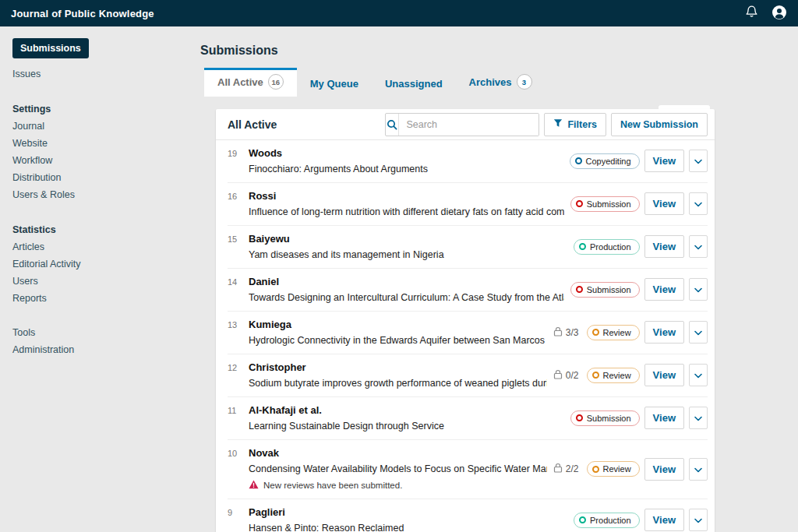  What do you see at coordinates (83, 14) in the screenshot?
I see `journal-title: Journal of Public Knowledge` at bounding box center [83, 14].